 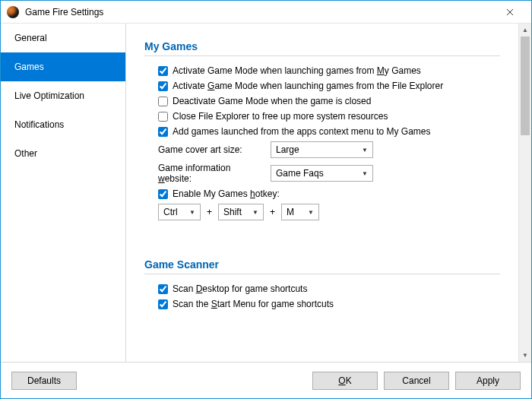 I want to click on window-title: Game Fire Settings, so click(x=260, y=12).